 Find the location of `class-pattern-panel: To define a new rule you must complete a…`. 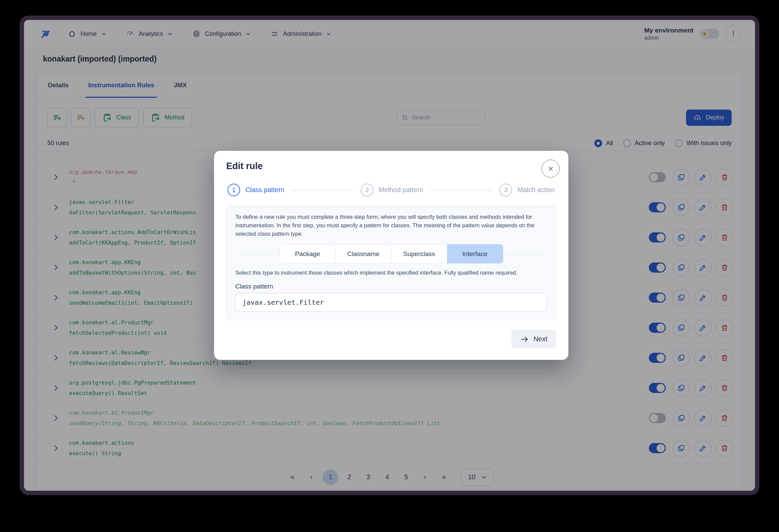

class-pattern-panel: To define a new rule you must complete a… is located at coordinates (391, 263).